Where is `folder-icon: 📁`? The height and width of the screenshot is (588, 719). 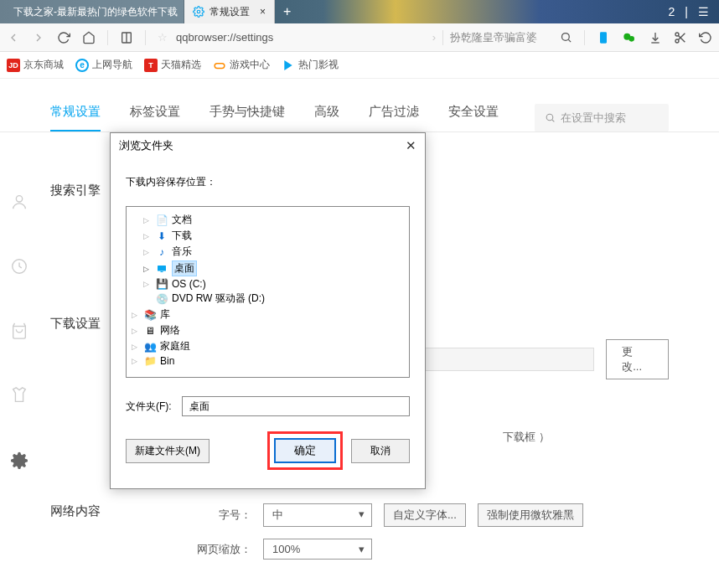
folder-icon: 📁 is located at coordinates (150, 361).